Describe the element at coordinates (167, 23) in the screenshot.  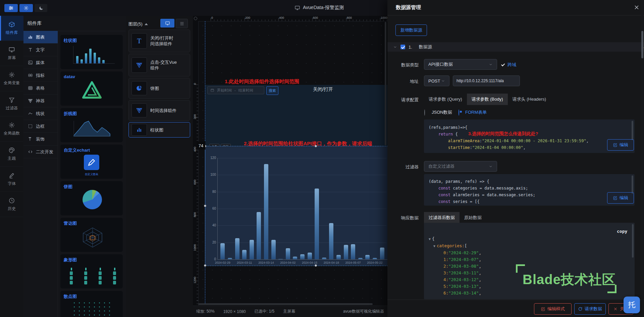
I see `screen-view-toggle` at that location.